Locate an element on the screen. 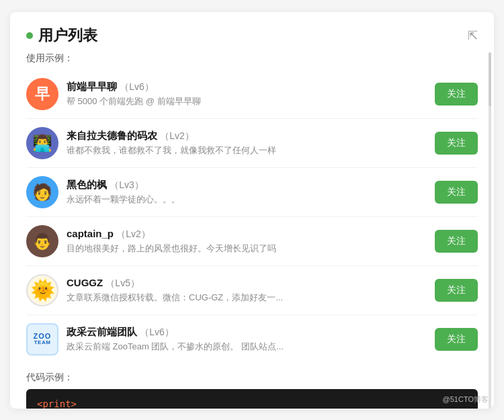 Image resolution: width=504 pixels, height=420 pixels. code-label: 代码示例： is located at coordinates (252, 378).